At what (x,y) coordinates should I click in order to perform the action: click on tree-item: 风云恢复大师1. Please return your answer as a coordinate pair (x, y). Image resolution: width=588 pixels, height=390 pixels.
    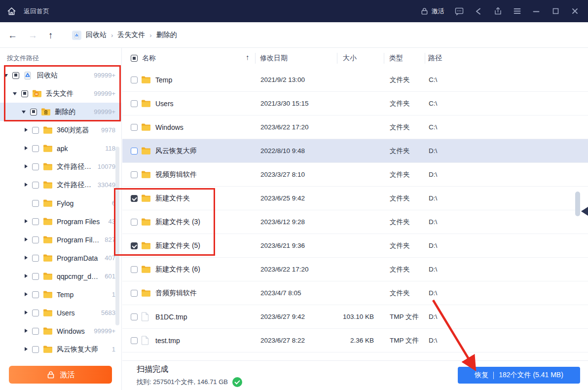
    Looking at the image, I should click on (61, 350).